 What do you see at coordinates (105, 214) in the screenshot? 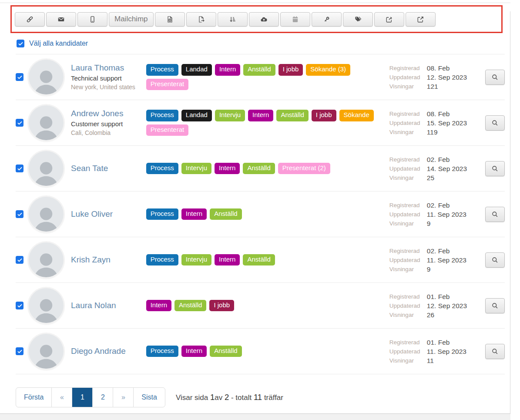
I see `candidate-name: Luke Oliver` at bounding box center [105, 214].